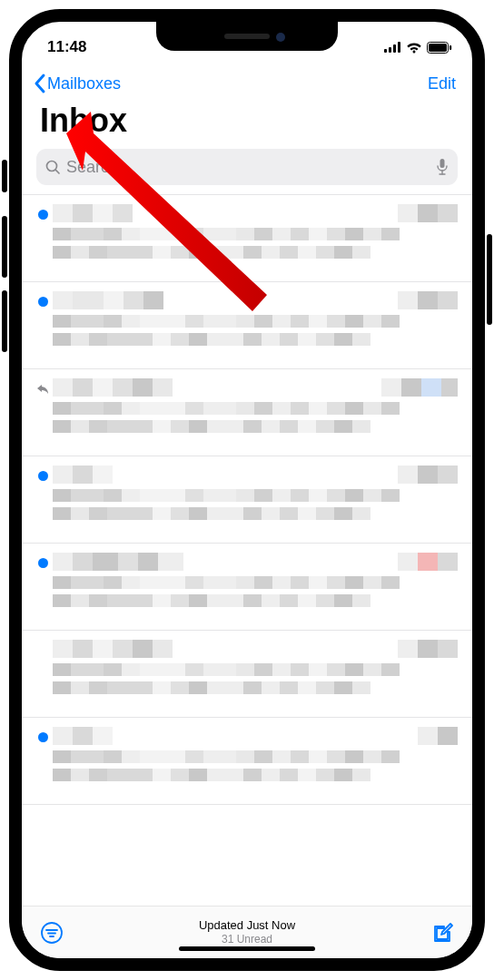 This screenshot has height=980, width=494. What do you see at coordinates (247, 949) in the screenshot?
I see `home-indicator` at bounding box center [247, 949].